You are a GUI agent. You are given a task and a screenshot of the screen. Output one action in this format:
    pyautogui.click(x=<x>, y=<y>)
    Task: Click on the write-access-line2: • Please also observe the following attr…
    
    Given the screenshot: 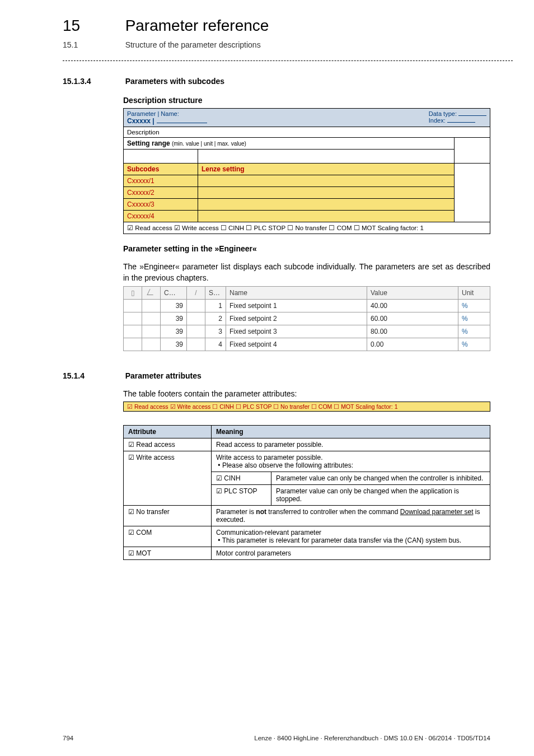 What is the action you would take?
    pyautogui.click(x=285, y=465)
    